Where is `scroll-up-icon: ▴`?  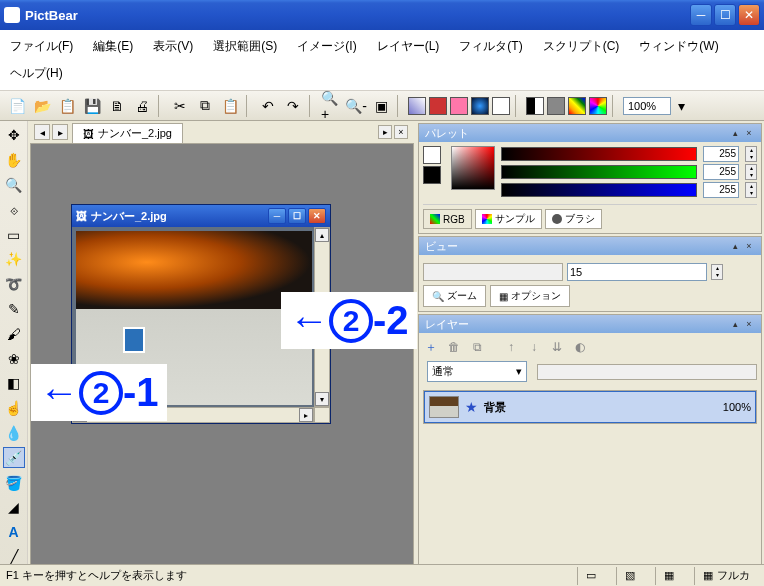
scroll-up-icon: ▴ is located at coordinates (322, 235).